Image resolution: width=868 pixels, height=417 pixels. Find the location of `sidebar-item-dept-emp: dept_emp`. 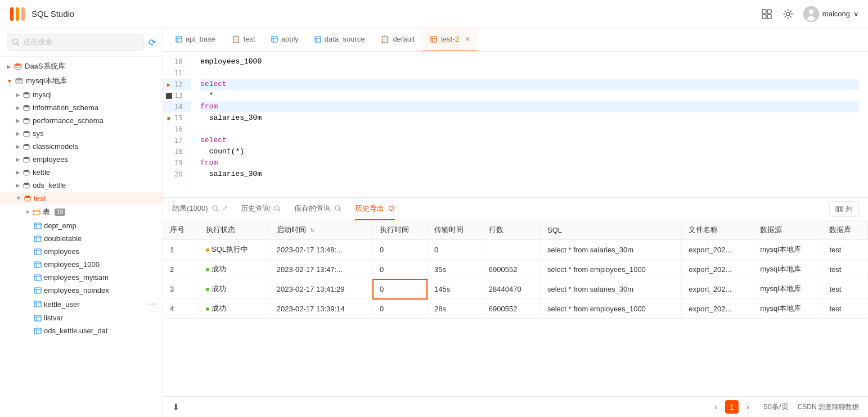

sidebar-item-dept-emp: dept_emp is located at coordinates (81, 226).